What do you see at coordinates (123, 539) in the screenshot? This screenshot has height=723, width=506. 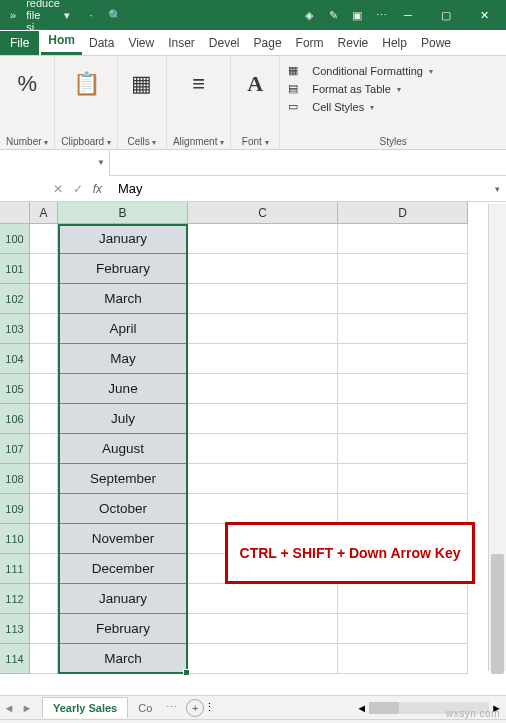 I see `cell: November` at bounding box center [123, 539].